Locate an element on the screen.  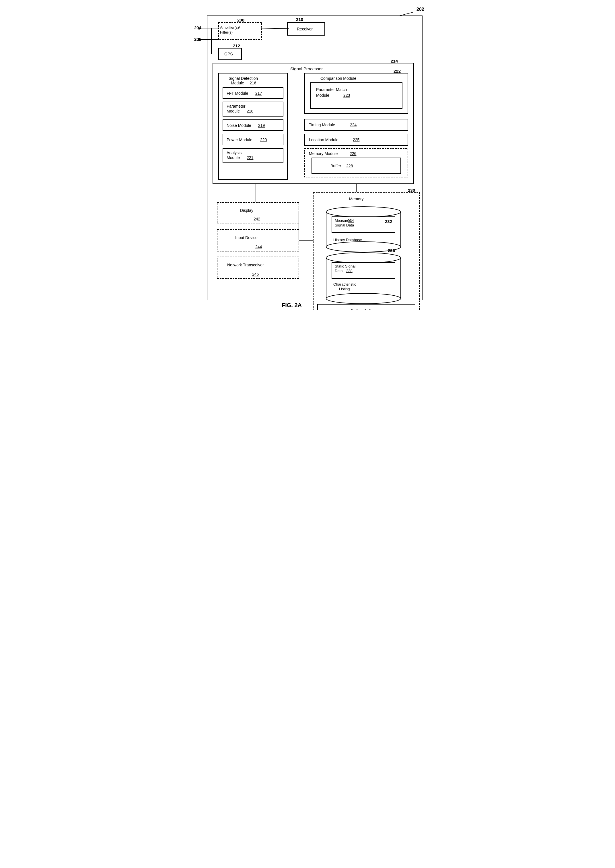
ref-216: 216 is located at coordinates (253, 83).